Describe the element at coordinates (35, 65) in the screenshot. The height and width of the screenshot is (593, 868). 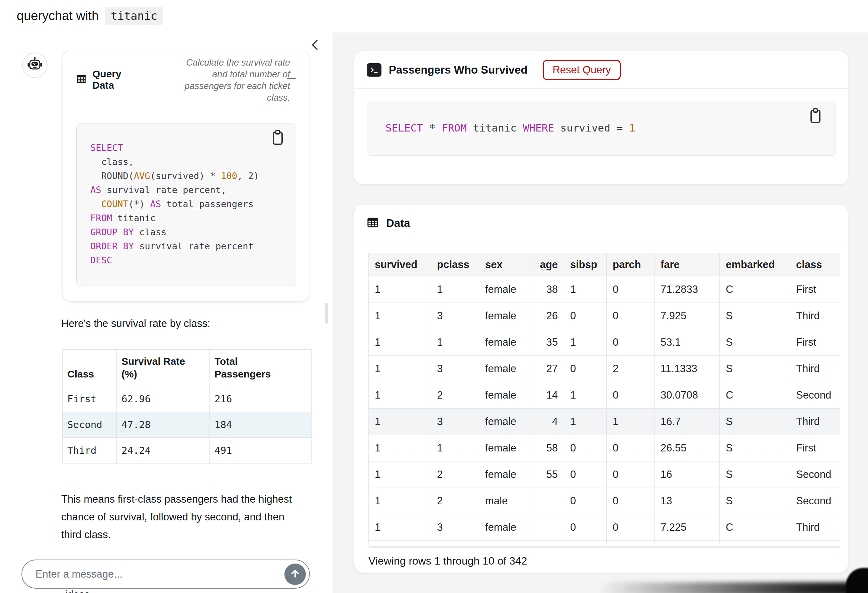
I see `robot-icon` at that location.